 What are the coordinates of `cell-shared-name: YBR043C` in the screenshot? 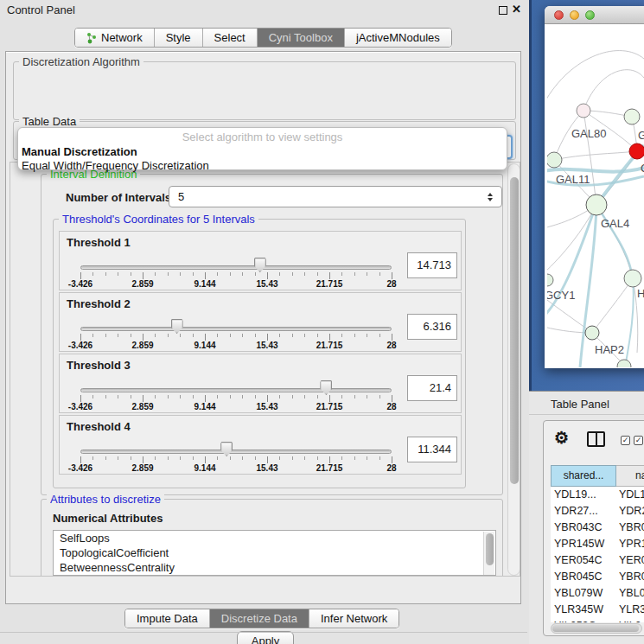 It's located at (584, 527).